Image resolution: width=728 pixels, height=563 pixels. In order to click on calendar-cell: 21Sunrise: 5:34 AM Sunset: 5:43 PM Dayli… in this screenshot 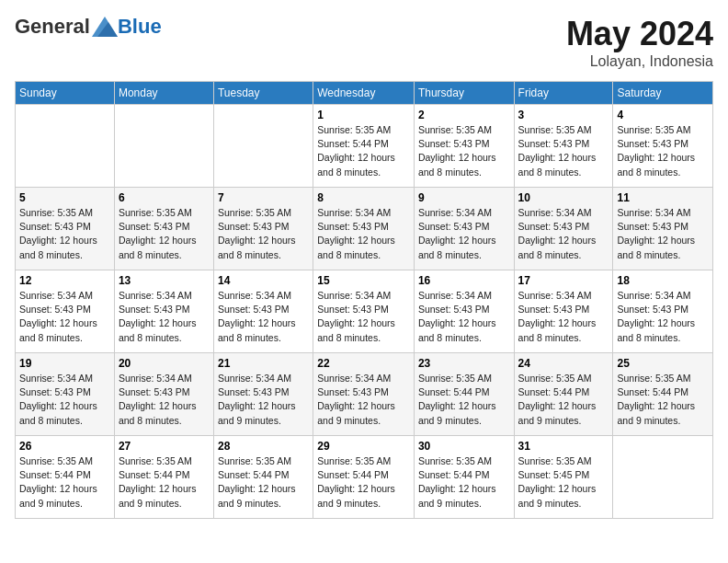, I will do `click(263, 395)`.